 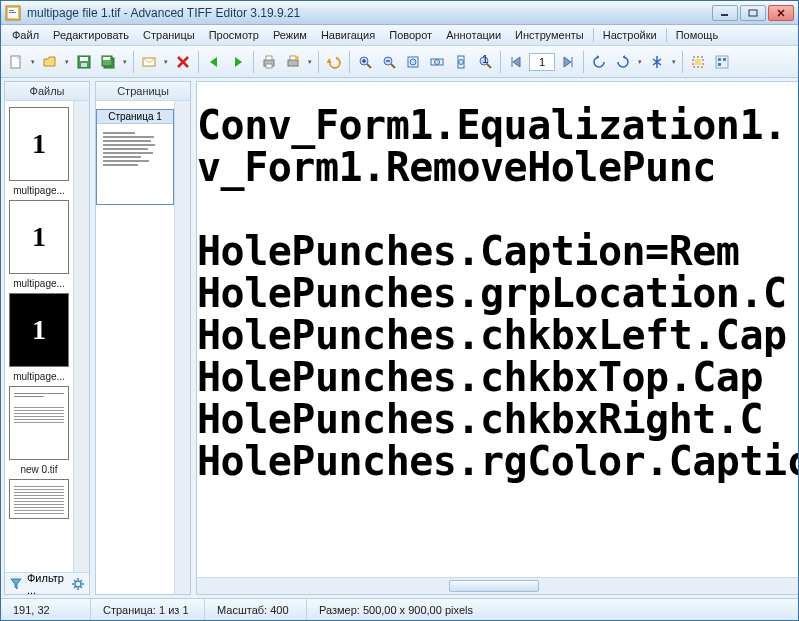 What do you see at coordinates (413, 62) in the screenshot?
I see `zoom-fit-button` at bounding box center [413, 62].